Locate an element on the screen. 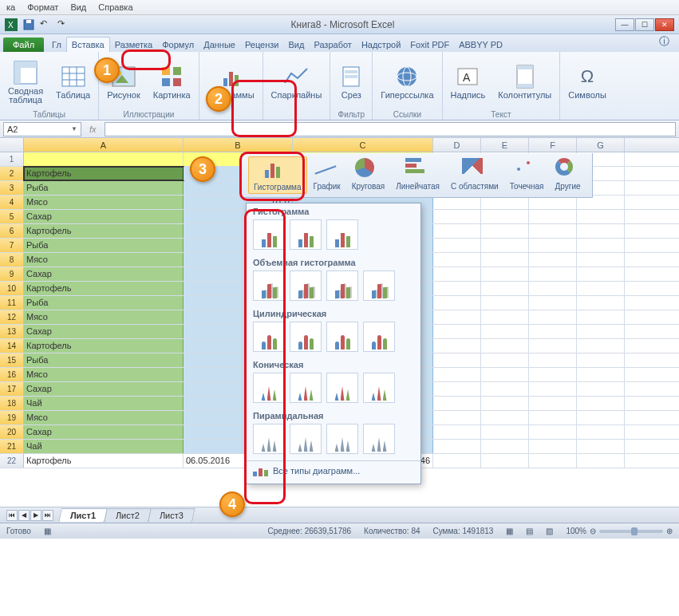  menu-item: Вид is located at coordinates (78, 7).